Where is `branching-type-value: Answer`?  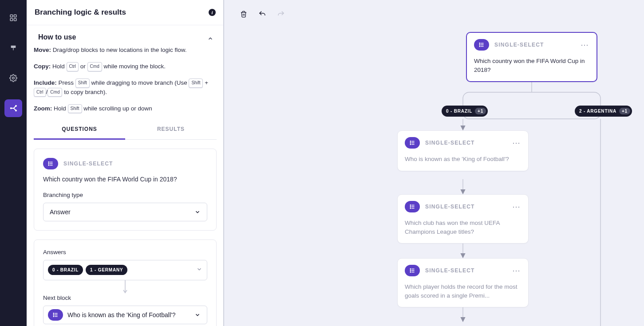
branching-type-value: Answer is located at coordinates (60, 212).